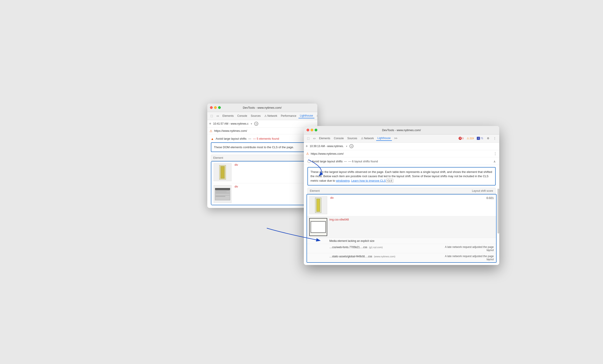 The width and height of the screenshot is (603, 364). Describe the element at coordinates (242, 116) in the screenshot. I see `console-tab: Console` at that location.